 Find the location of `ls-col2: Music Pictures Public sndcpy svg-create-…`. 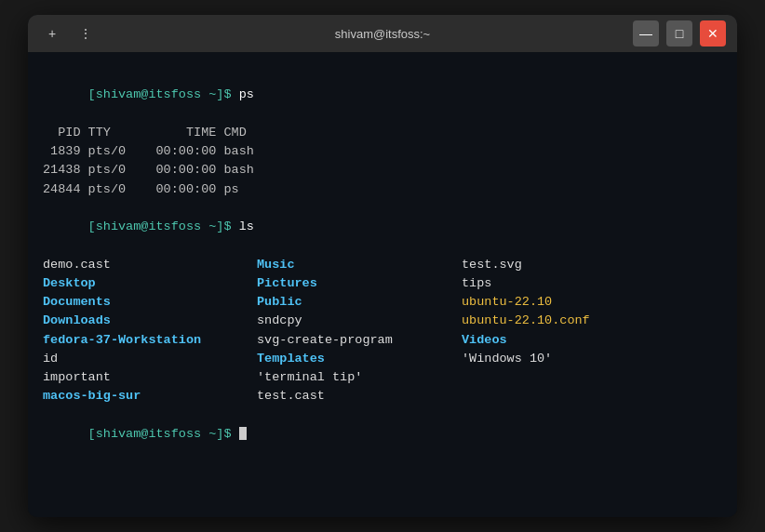

ls-col2: Music Pictures Public sndcpy svg-create-… is located at coordinates (359, 331).